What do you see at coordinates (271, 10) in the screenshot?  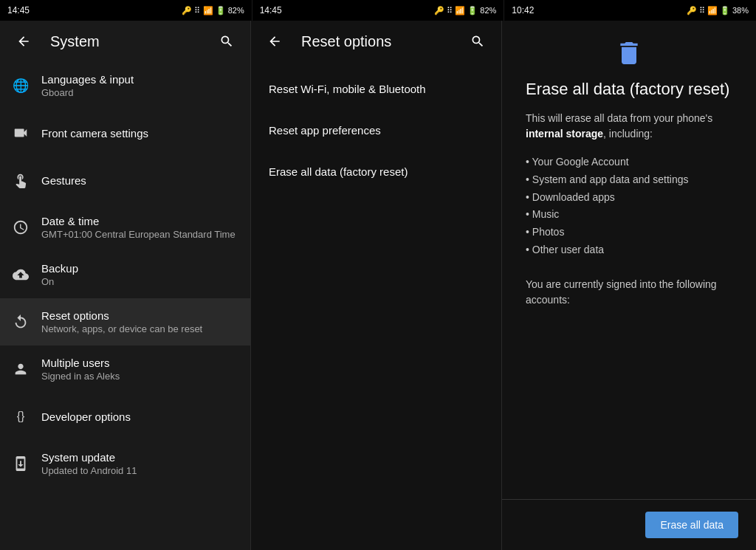 I see `time-2: 14:45` at bounding box center [271, 10].